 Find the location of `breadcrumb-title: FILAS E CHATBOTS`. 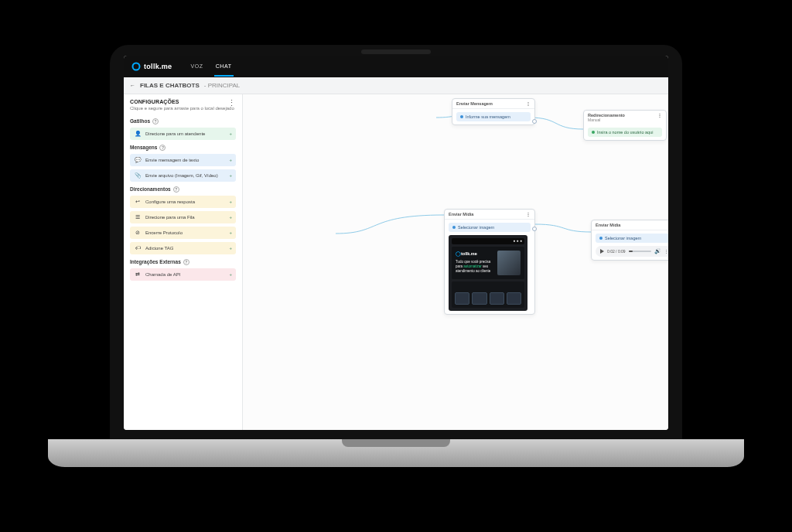

breadcrumb-title: FILAS E CHATBOTS is located at coordinates (170, 85).